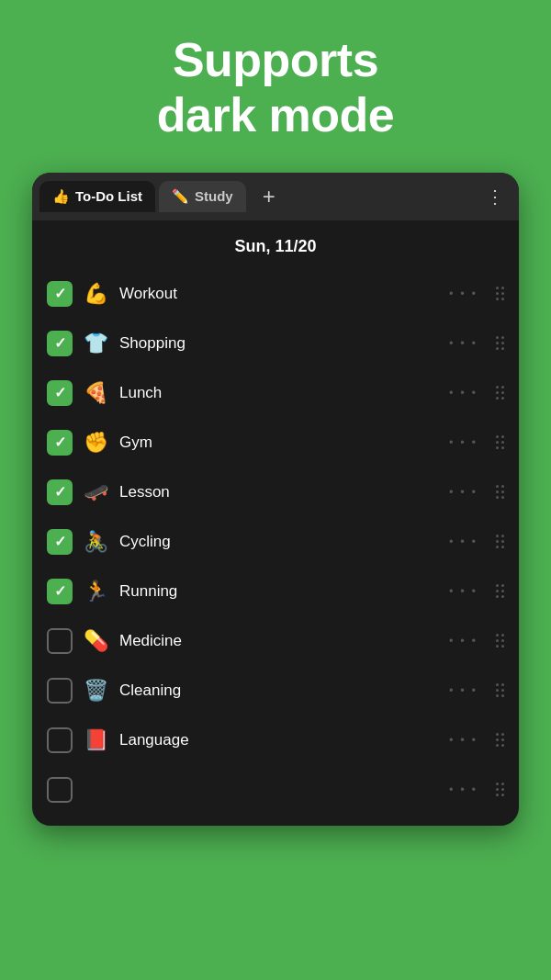 The height and width of the screenshot is (980, 551). What do you see at coordinates (276, 88) in the screenshot?
I see `header-title: Supports dark mode` at bounding box center [276, 88].